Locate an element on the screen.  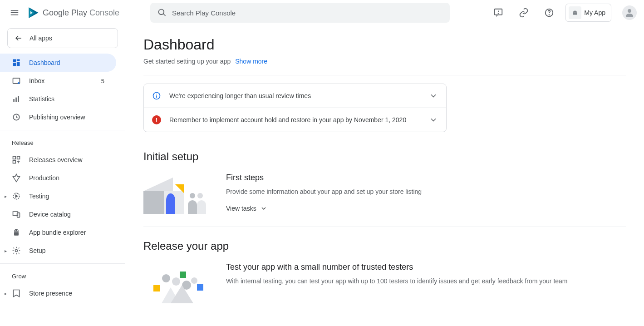
app-chip-label: My App is located at coordinates (595, 13).